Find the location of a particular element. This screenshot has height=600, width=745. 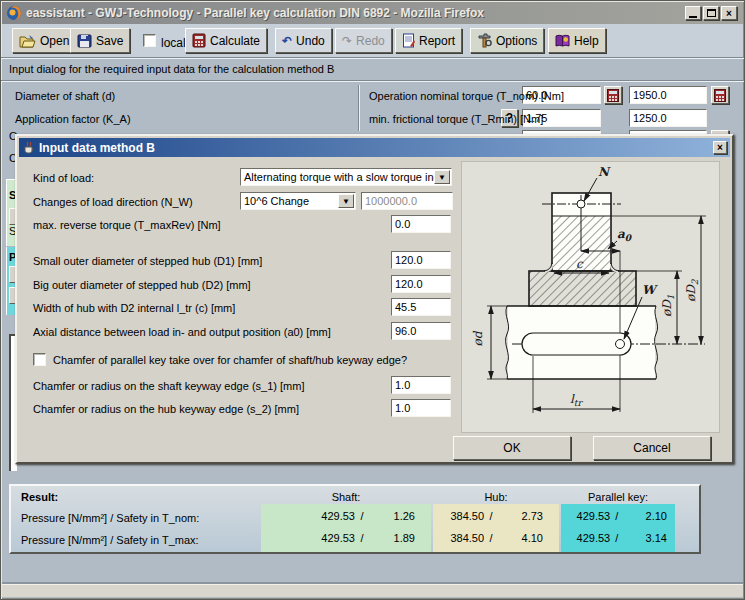

save-button: Save is located at coordinates (100, 40).